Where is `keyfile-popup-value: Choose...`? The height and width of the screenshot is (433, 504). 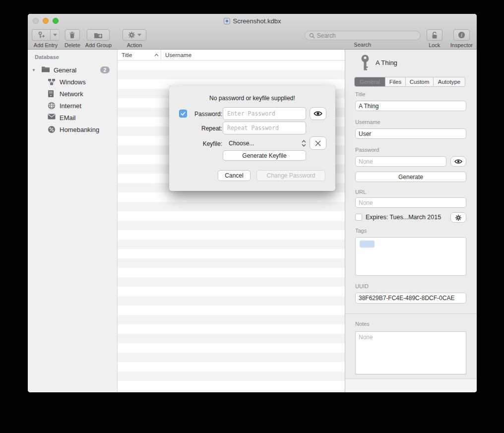 keyfile-popup-value: Choose... is located at coordinates (241, 143).